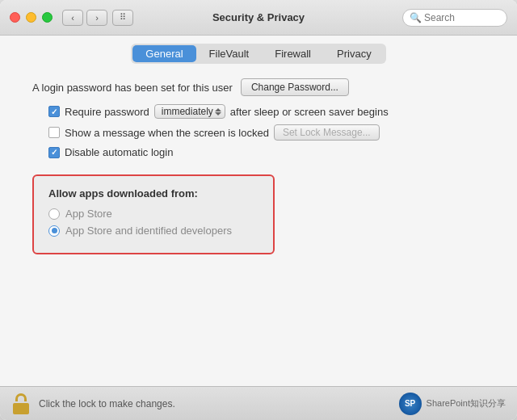 This screenshot has width=517, height=420. I want to click on tab-privacy: Privacy, so click(354, 53).